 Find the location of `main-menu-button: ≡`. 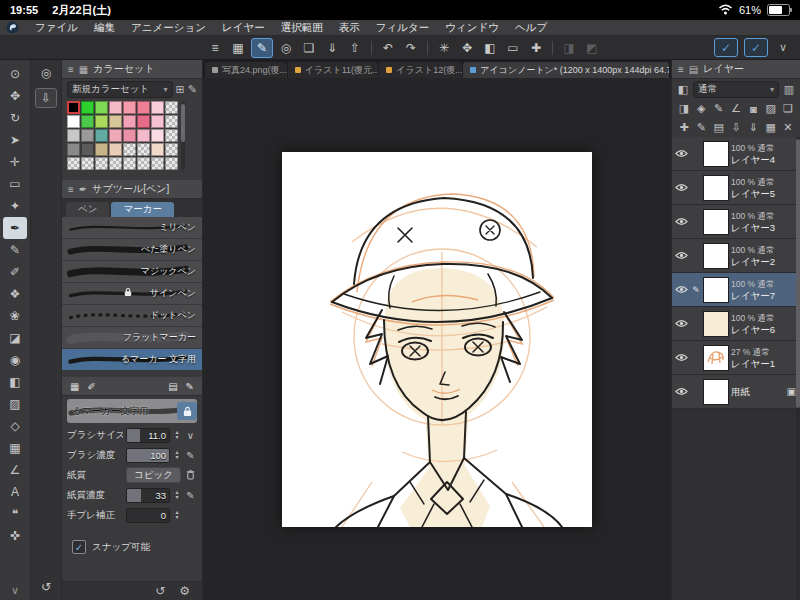

main-menu-button: ≡ is located at coordinates (215, 48).